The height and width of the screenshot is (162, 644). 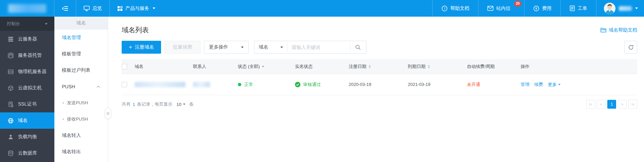 I want to click on help-link-label: 域名帮助文档, so click(x=623, y=30).